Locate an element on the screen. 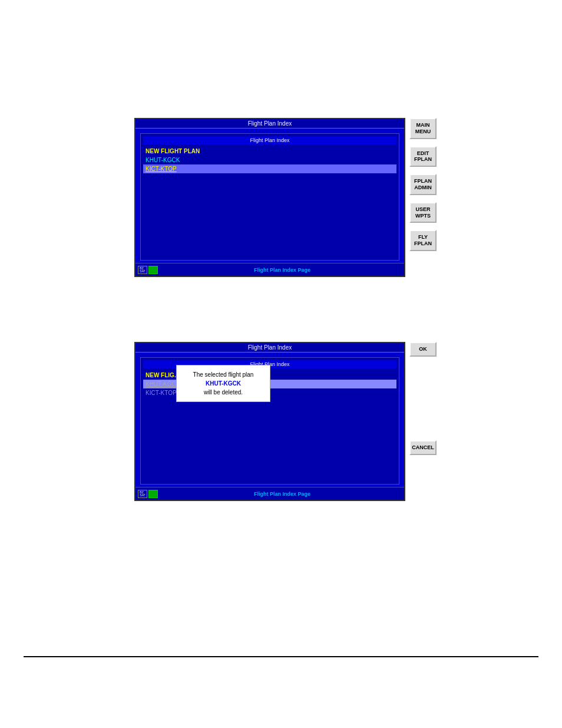 The height and width of the screenshot is (728, 562). bottom-green-status-icon is located at coordinates (153, 494).